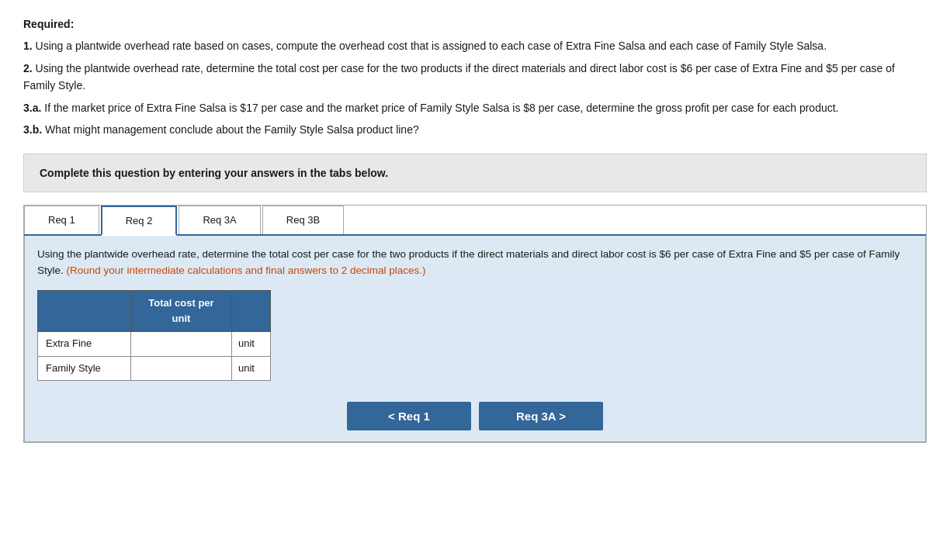 Image resolution: width=950 pixels, height=560 pixels. I want to click on tab-req3a-label: Req 3A, so click(219, 220).